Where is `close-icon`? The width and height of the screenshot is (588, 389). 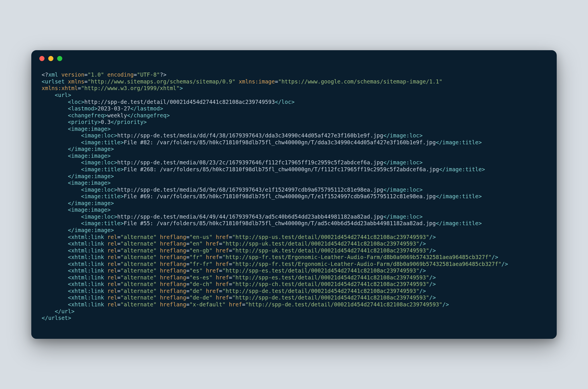 close-icon is located at coordinates (42, 59).